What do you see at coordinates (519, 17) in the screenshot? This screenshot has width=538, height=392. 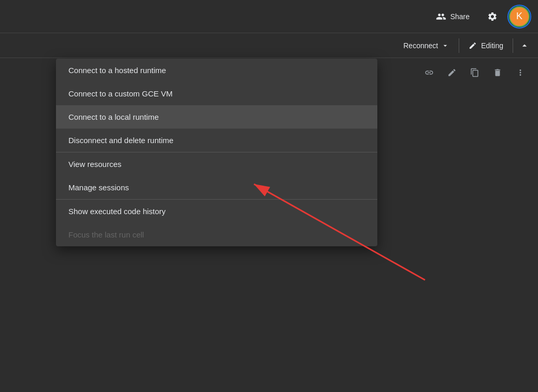 I see `avatar-letter: K` at bounding box center [519, 17].